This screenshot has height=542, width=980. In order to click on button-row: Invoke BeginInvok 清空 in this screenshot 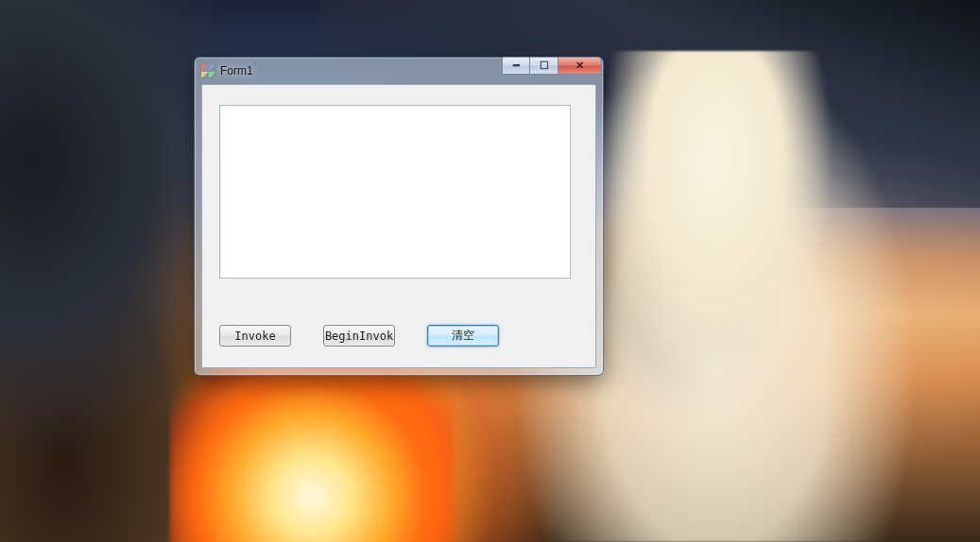, I will do `click(359, 336)`.